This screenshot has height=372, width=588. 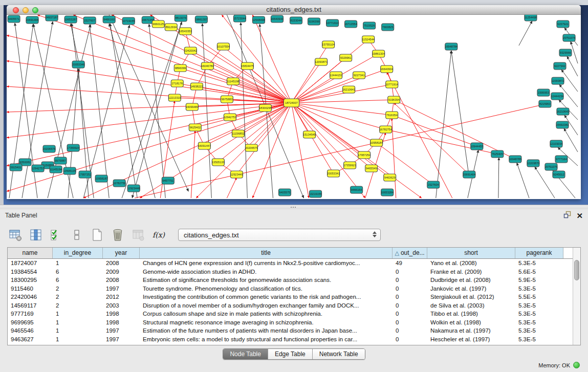 What do you see at coordinates (539, 253) in the screenshot?
I see `column-header-pagerank: pagerank` at bounding box center [539, 253].